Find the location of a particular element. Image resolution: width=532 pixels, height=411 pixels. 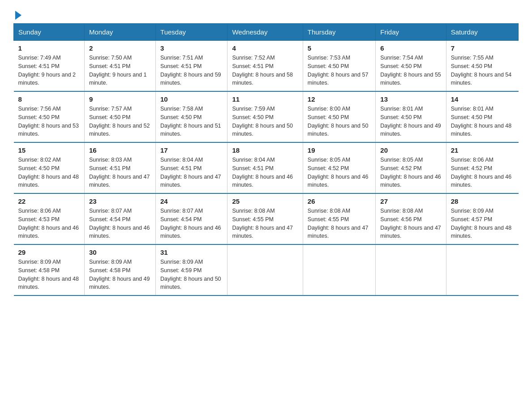

day-cell: 11 Sunrise: 7:59 AMSunset: 4:50 PMDaylig… is located at coordinates (265, 117).